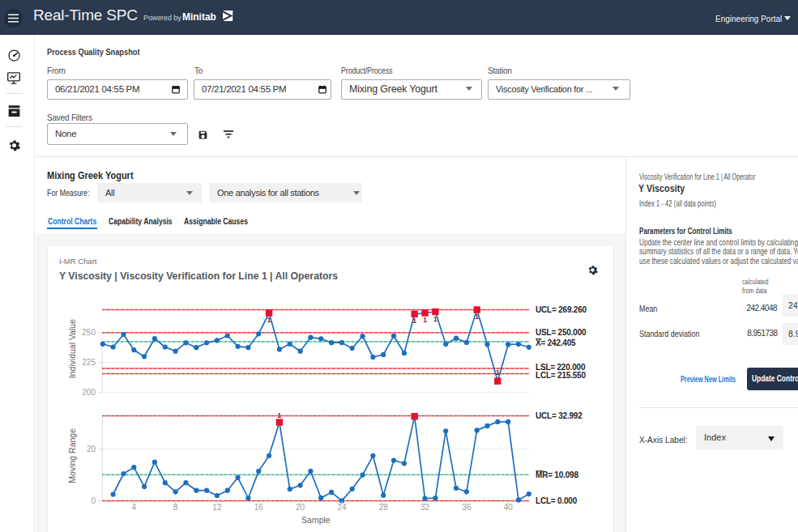 This screenshot has width=798, height=532. What do you see at coordinates (509, 507) in the screenshot?
I see `svg-text: 40` at bounding box center [509, 507].